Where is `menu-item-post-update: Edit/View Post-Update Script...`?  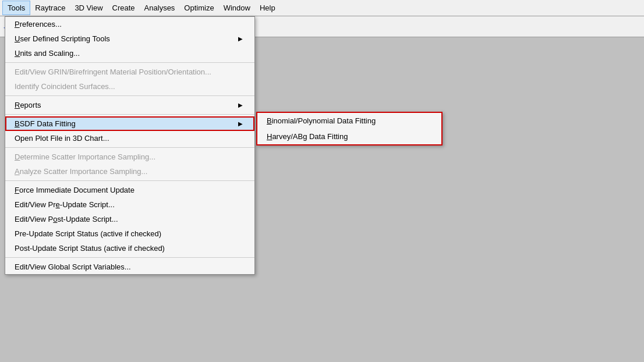 menu-item-post-update: Edit/View Post-Update Script... is located at coordinates (130, 219).